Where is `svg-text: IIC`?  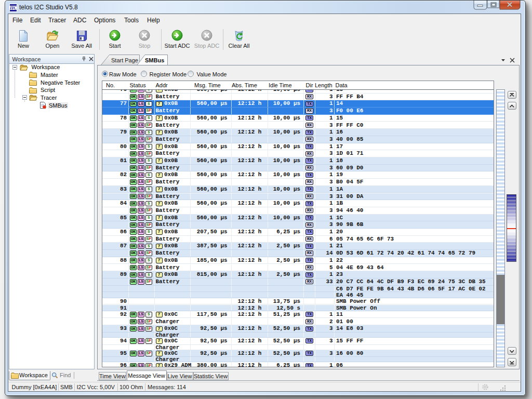
svg-text: IIC is located at coordinates (14, 7).